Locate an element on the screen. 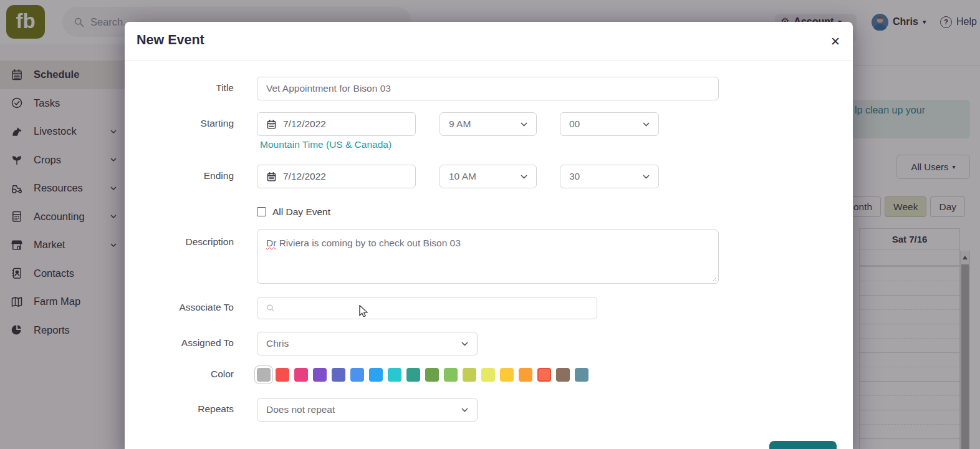  save-button is located at coordinates (803, 445).